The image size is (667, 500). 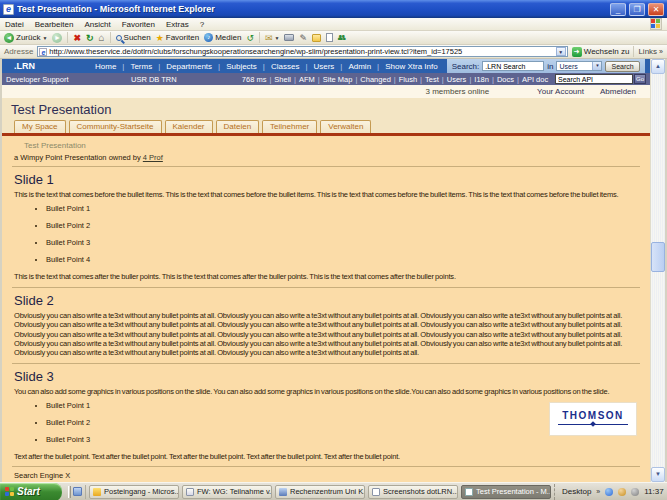 I want to click on window-title: Test Presentation - Microsoft Internet E…, so click(x=312, y=9).